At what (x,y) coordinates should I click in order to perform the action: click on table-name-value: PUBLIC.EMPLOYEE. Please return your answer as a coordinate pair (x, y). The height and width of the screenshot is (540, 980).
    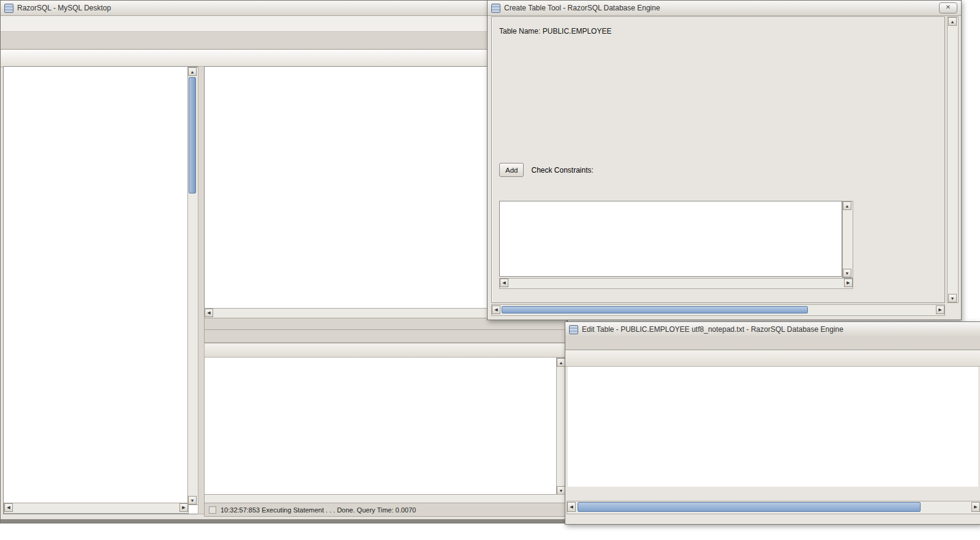
    Looking at the image, I should click on (577, 31).